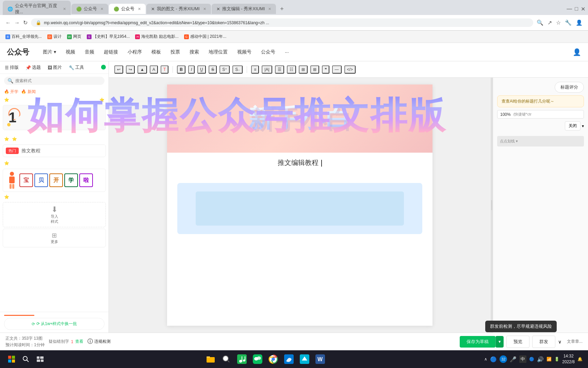 The width and height of the screenshot is (588, 368). Describe the element at coordinates (569, 9) in the screenshot. I see `minimize-button: —` at that location.